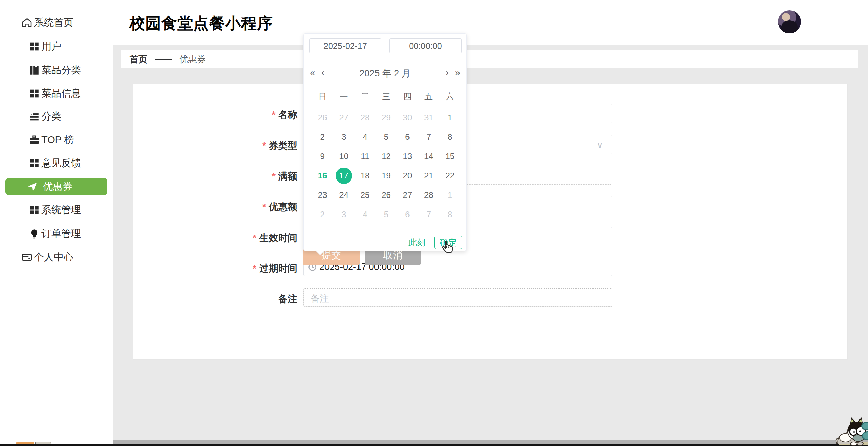 The height and width of the screenshot is (446, 868). What do you see at coordinates (344, 195) in the screenshot?
I see `calendar-day: 24` at bounding box center [344, 195].